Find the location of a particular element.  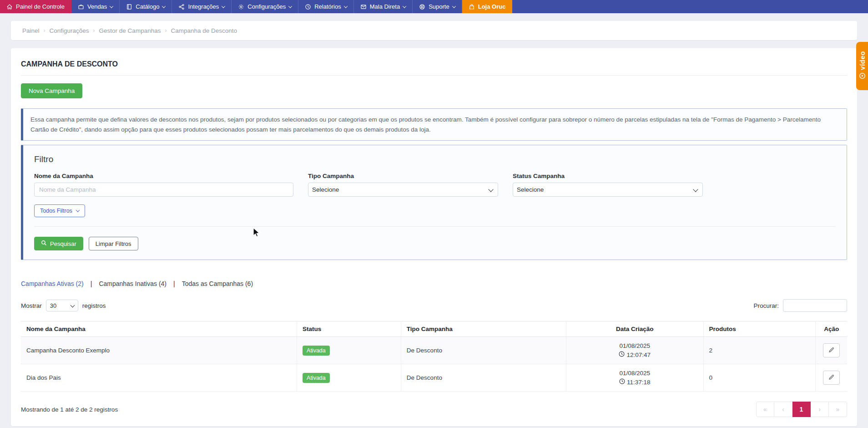

search-button-label: Pesquisar is located at coordinates (63, 244).